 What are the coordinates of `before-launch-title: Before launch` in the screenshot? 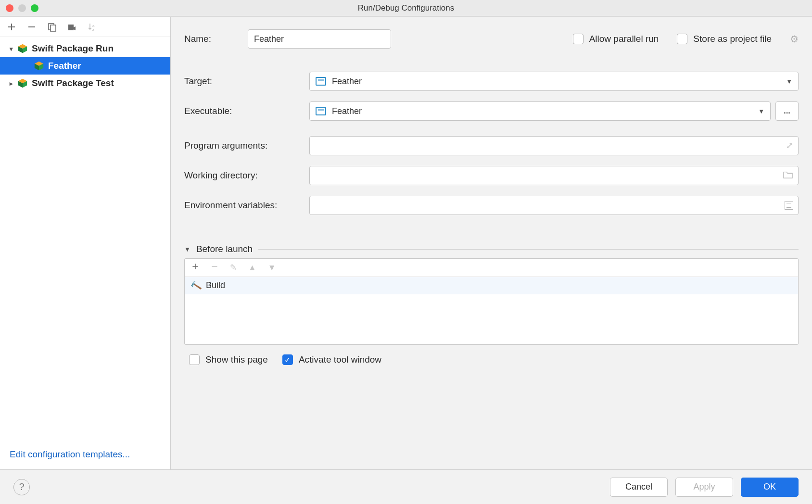 It's located at (224, 249).